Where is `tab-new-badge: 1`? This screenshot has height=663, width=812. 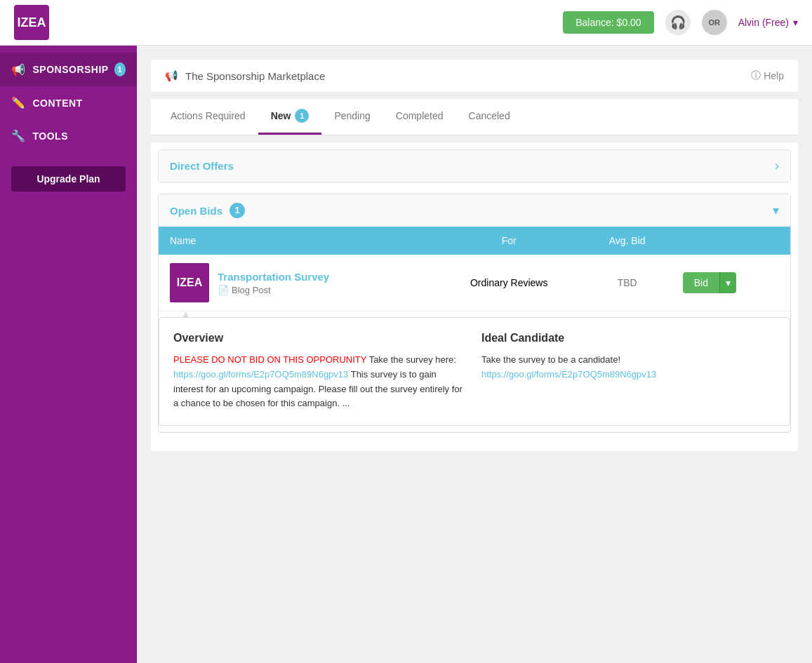 tab-new-badge: 1 is located at coordinates (302, 116).